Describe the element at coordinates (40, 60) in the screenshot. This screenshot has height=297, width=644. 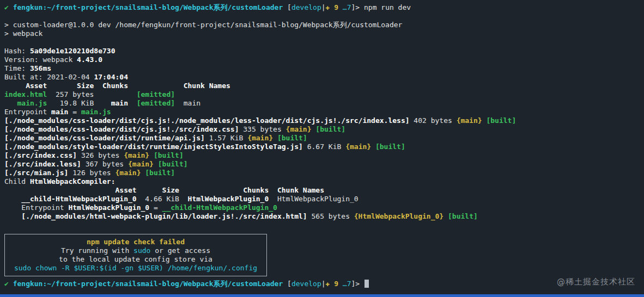
I see `text-segment: Version: webpack` at that location.